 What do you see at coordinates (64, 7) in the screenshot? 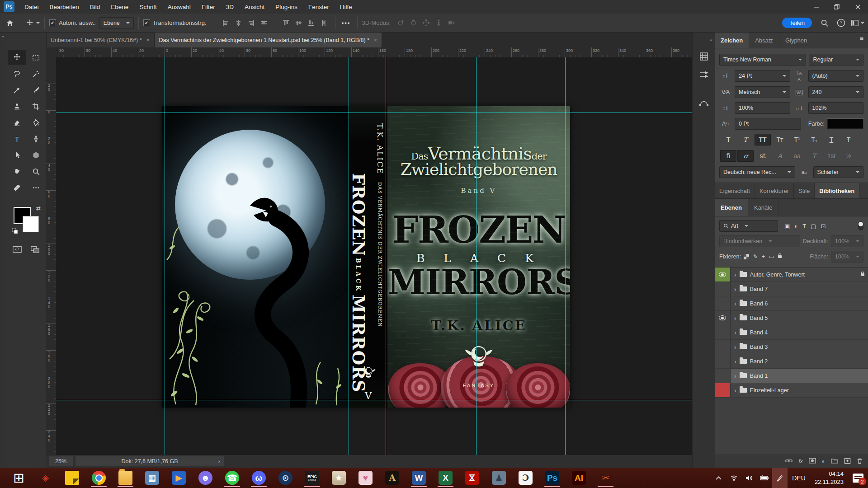
I see `menu-item: Bearbeiten` at bounding box center [64, 7].